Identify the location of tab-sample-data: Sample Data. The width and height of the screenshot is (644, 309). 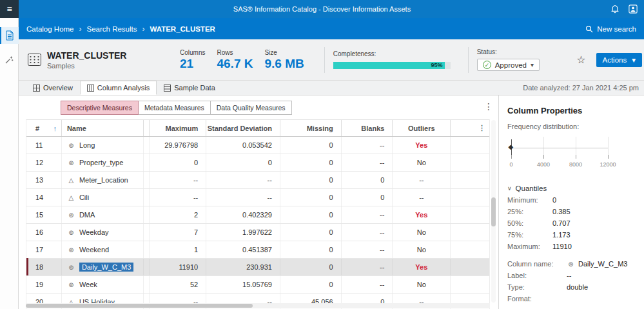
(190, 88).